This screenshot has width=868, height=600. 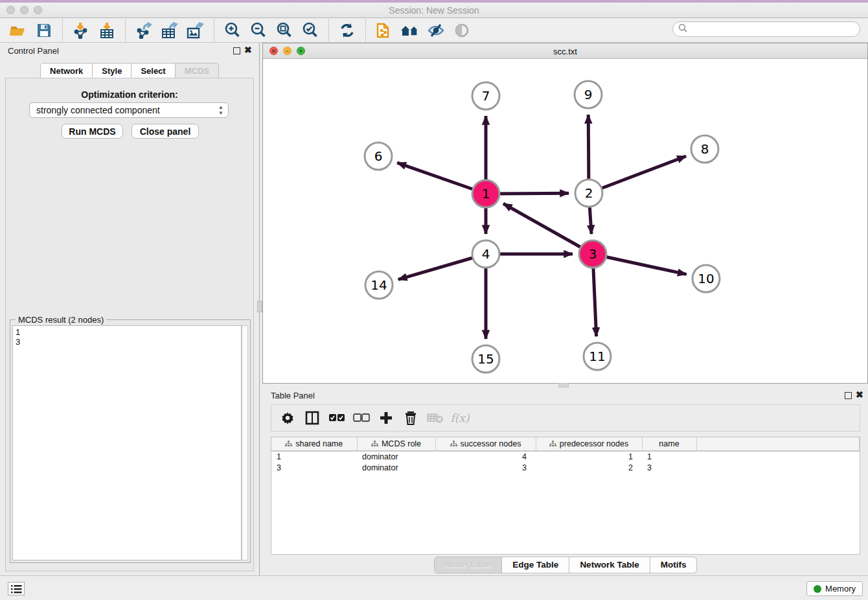 I want to click on mcds-result-group: MCDS result (2 nodes) 1 3, so click(x=130, y=441).